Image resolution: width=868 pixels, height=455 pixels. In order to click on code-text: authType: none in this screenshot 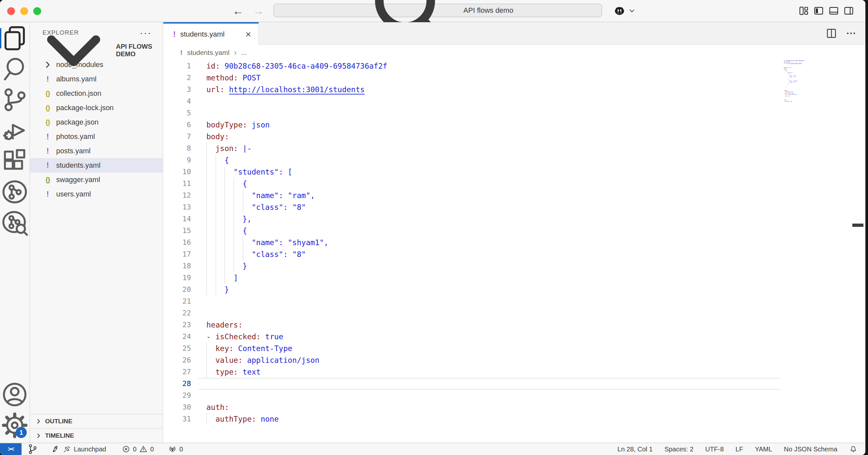, I will do `click(528, 419)`.